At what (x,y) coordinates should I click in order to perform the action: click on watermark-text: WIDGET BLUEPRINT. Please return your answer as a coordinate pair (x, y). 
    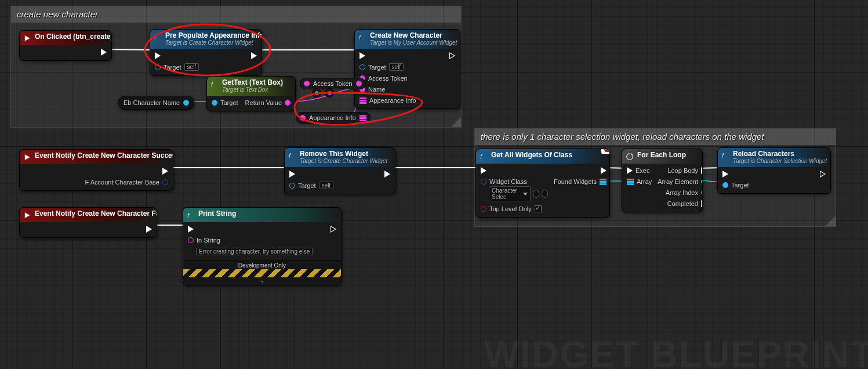
    Looking at the image, I should click on (676, 351).